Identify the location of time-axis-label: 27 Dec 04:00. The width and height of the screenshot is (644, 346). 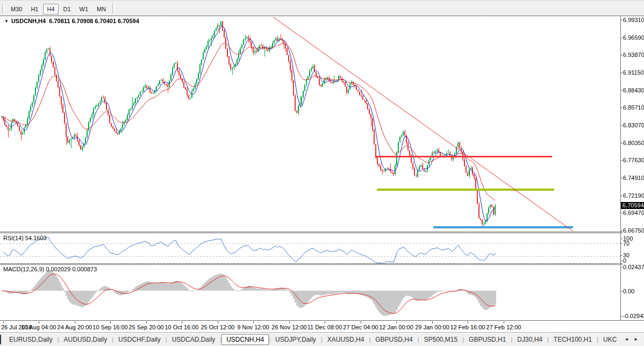
(360, 327).